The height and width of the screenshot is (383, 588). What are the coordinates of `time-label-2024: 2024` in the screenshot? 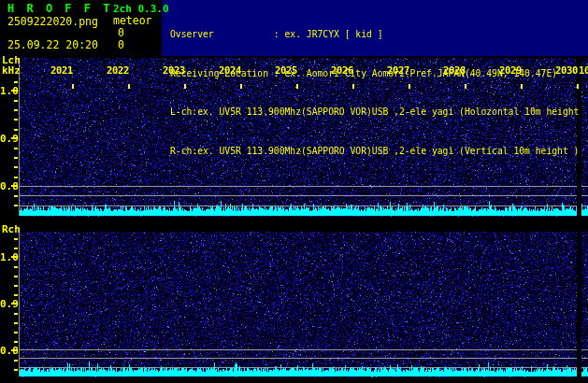 It's located at (228, 70).